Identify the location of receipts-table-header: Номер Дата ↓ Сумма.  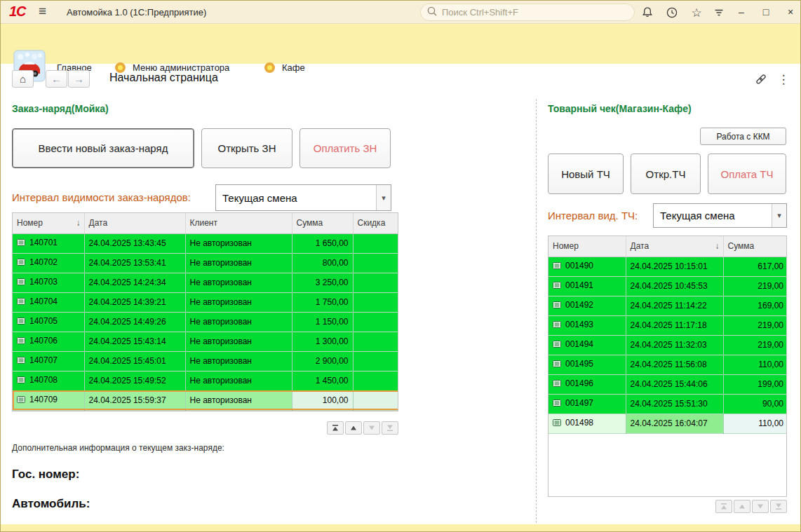
(668, 247).